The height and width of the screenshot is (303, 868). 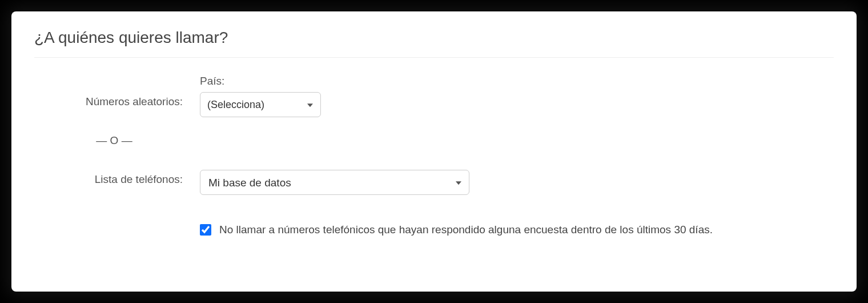 I want to click on phone-list-select-wrap: Mi base de datos, so click(x=335, y=182).